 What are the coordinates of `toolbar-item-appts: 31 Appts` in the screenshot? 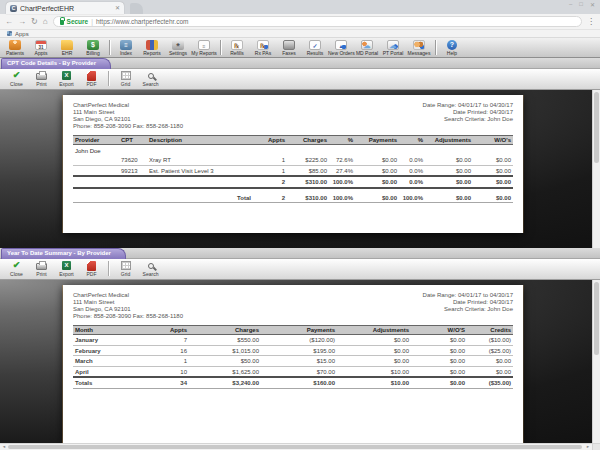 It's located at (41, 48).